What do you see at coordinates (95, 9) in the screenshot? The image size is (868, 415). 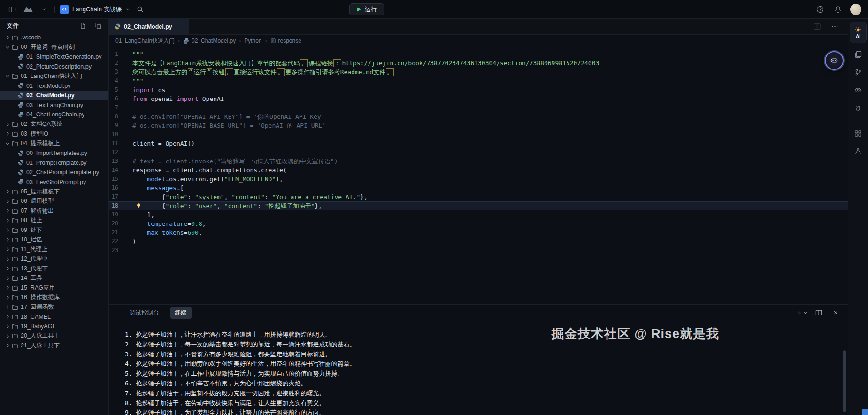 I see `project-switcher: LangChain 实战课` at bounding box center [95, 9].